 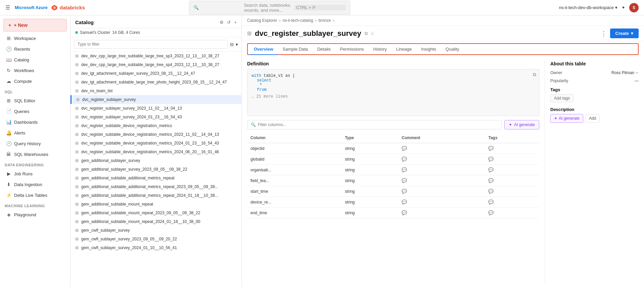 I want to click on catalog-list-item: ⊞dev_ns_team_list, so click(x=156, y=91).